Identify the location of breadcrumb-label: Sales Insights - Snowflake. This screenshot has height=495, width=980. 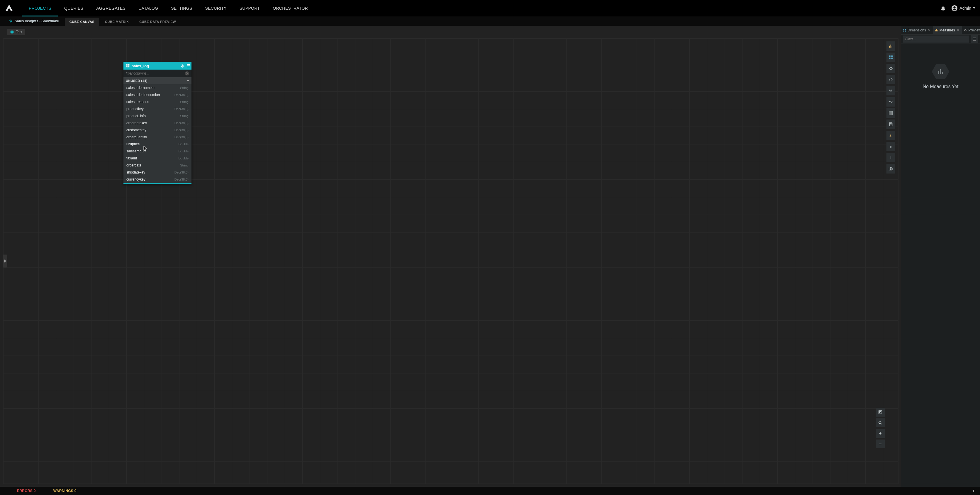
(37, 21).